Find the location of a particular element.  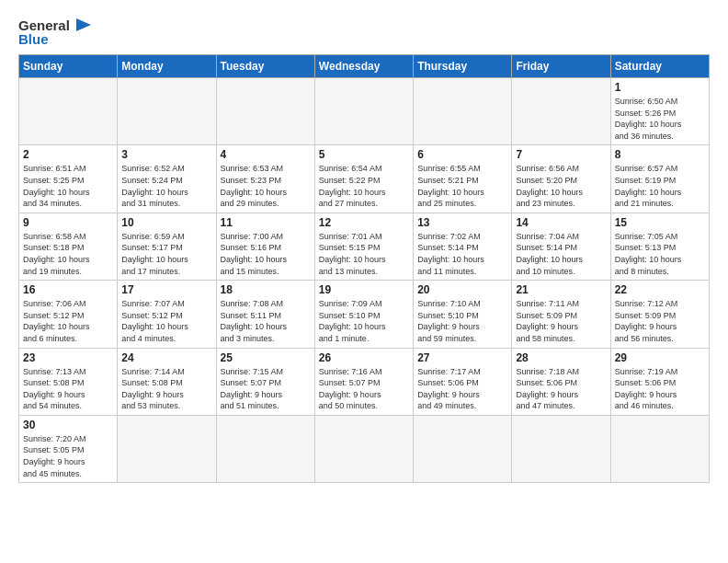

calendar-cell: 25Sunrise: 7:15 AM Sunset: 5:07 PM Dayli… is located at coordinates (265, 381).